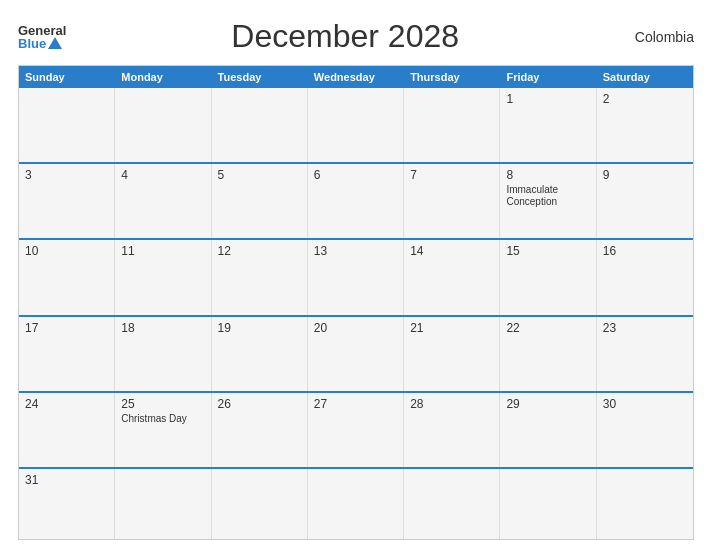  Describe the element at coordinates (356, 201) in the screenshot. I see `cal-cell-w1-d3: 6` at that location.